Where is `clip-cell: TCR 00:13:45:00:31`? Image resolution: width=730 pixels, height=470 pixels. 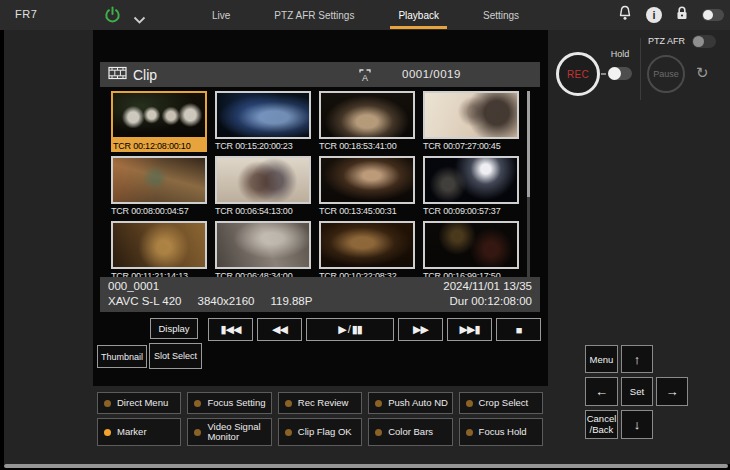 clip-cell: TCR 00:13:45:00:31 is located at coordinates (367, 186).